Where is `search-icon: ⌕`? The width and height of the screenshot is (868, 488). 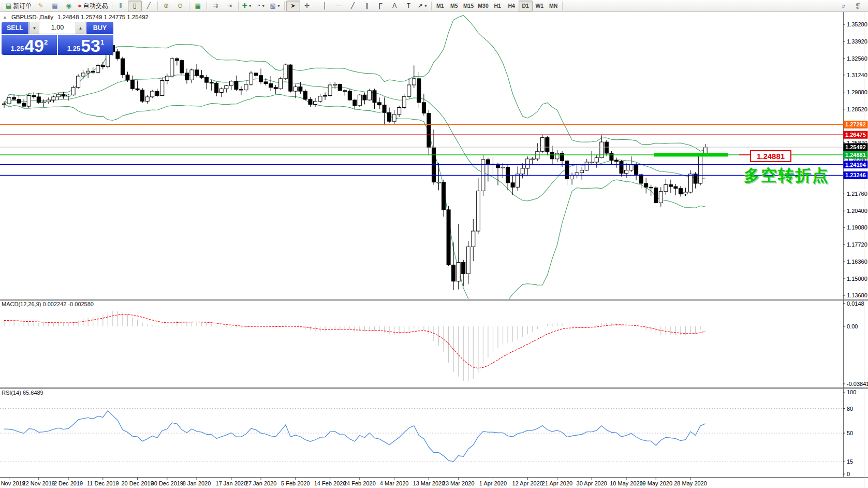 search-icon: ⌕ is located at coordinates (844, 6).